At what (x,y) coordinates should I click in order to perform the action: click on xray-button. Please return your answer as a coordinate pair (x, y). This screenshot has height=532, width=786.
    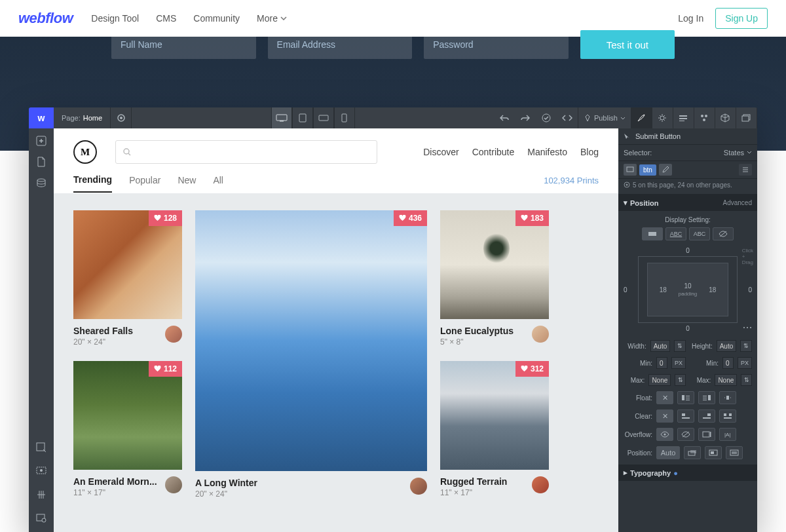
    Looking at the image, I should click on (41, 471).